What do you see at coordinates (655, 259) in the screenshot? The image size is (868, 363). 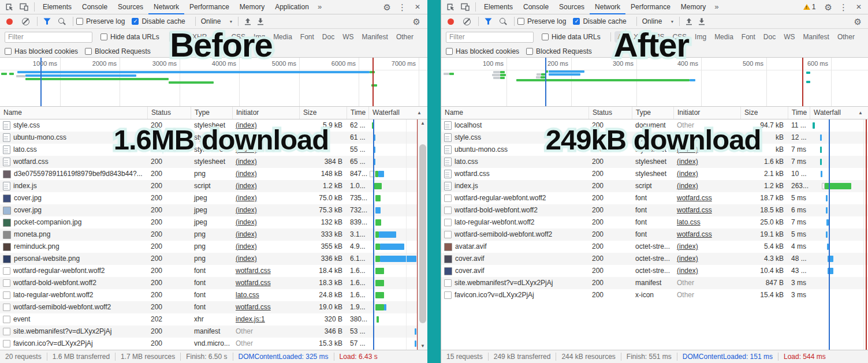 I see `table-row: cover.avif200octet-stre...(index)4.3 kB4…` at bounding box center [655, 259].